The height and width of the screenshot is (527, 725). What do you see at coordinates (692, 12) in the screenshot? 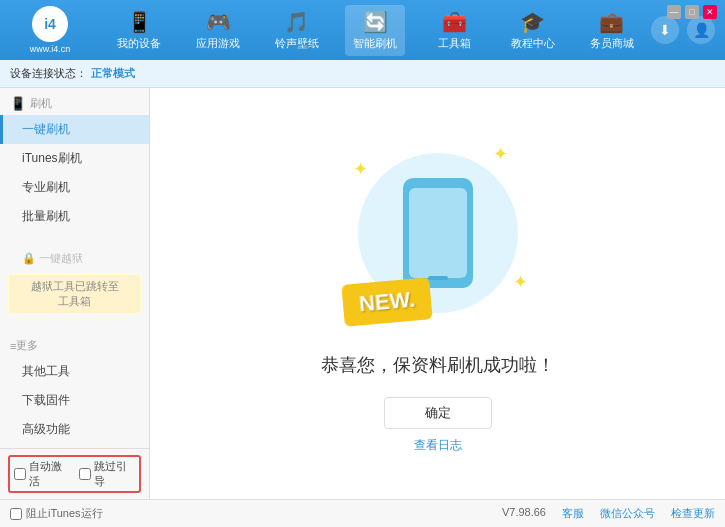
I see `maximize-button: □` at bounding box center [692, 12].